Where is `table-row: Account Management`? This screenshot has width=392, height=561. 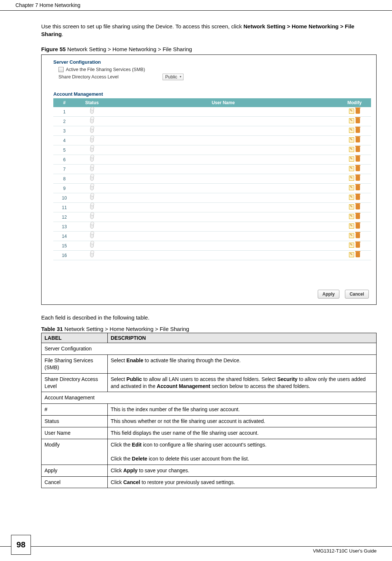 table-row: Account Management is located at coordinates (209, 398).